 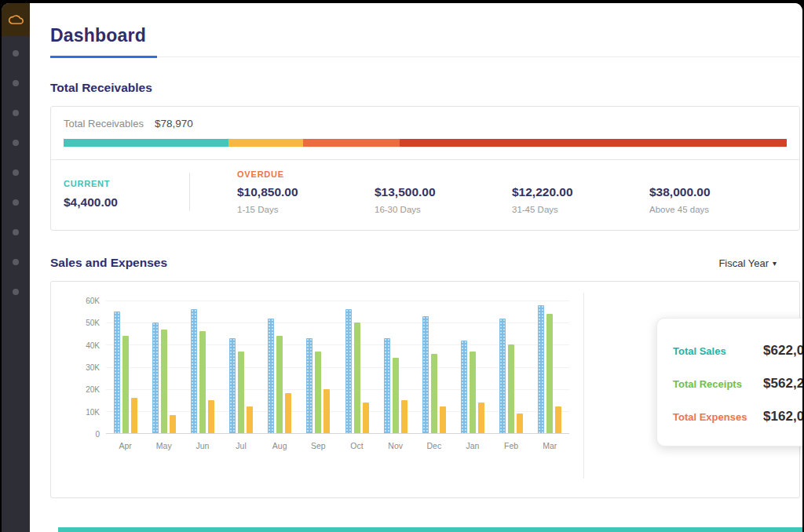 I want to click on overdue-period: Above 45 days, so click(x=718, y=210).